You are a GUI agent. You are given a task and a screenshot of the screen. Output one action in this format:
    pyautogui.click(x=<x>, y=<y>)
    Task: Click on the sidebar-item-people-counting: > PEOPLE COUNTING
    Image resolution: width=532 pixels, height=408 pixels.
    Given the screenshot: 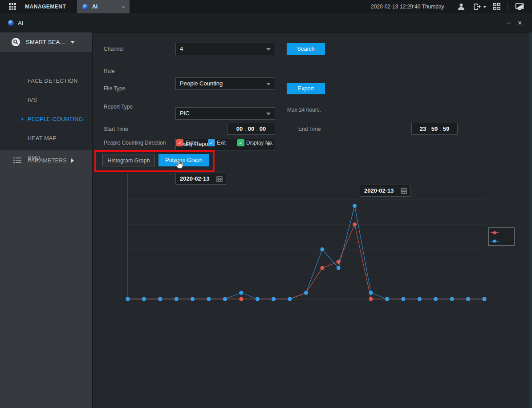 What is the action you would take?
    pyautogui.click(x=46, y=119)
    